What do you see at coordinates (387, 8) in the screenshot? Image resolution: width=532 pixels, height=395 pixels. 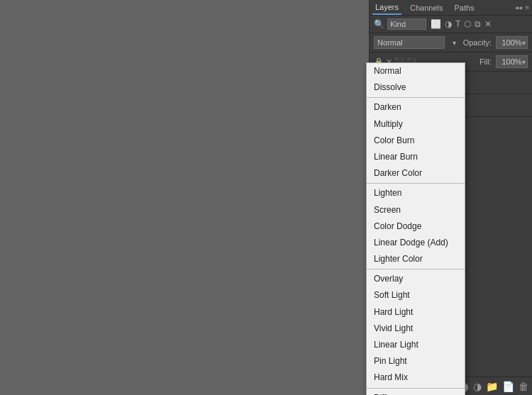 I see `tab-layers: Layers` at bounding box center [387, 8].